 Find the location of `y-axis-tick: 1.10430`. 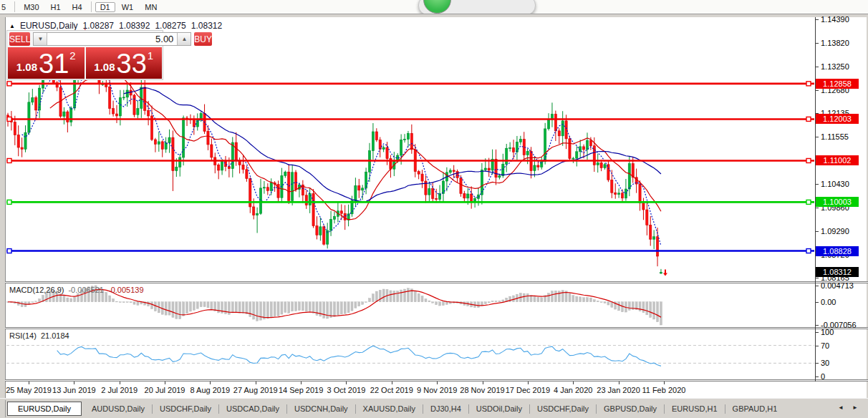

y-axis-tick: 1.10430 is located at coordinates (835, 184).